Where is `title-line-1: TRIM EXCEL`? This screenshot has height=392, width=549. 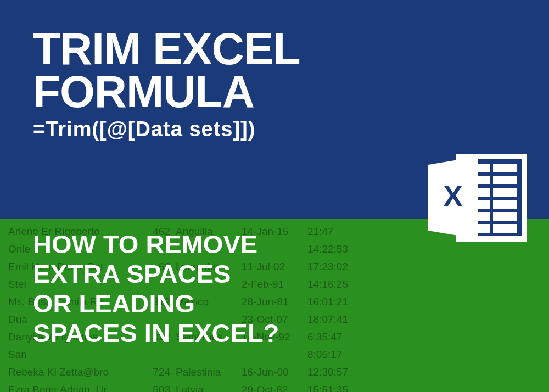 title-line-1: TRIM EXCEL is located at coordinates (274, 49).